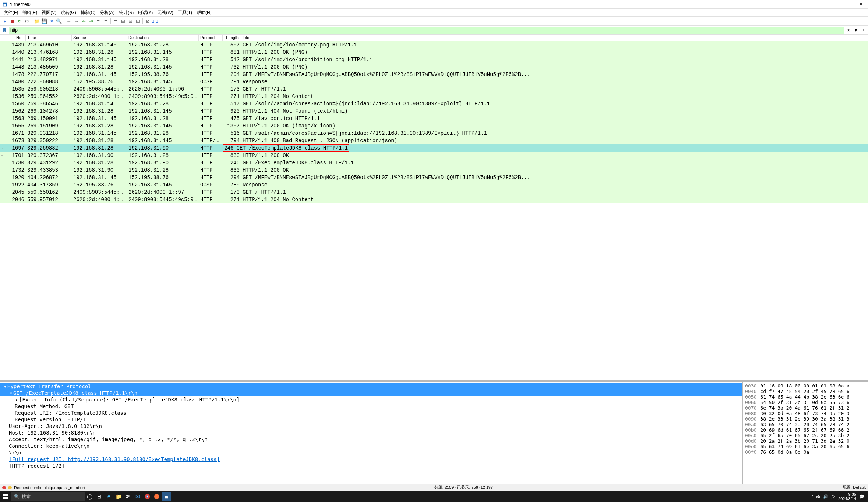 This screenshot has width=868, height=502. Describe the element at coordinates (371, 453) in the screenshot. I see `detail-line: \r\n` at that location.